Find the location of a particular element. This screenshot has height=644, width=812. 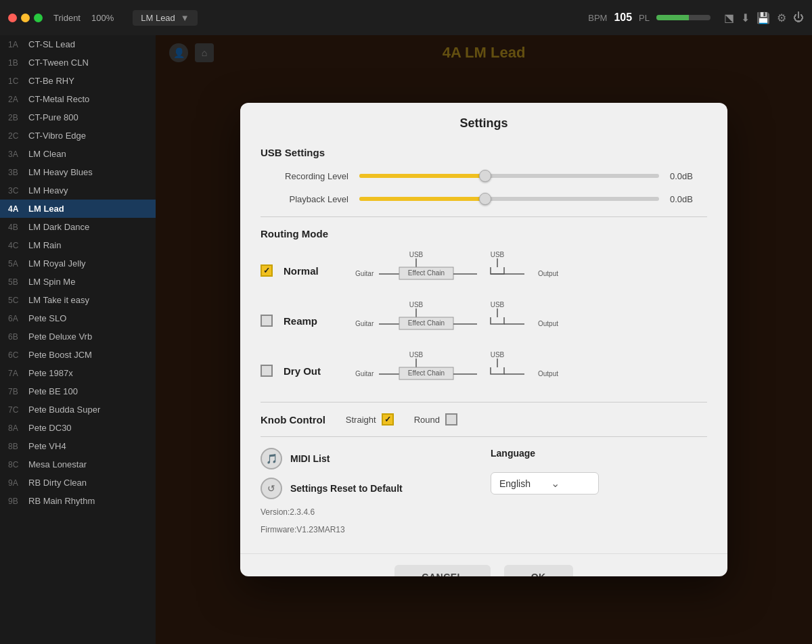

pl-bar is located at coordinates (683, 18).